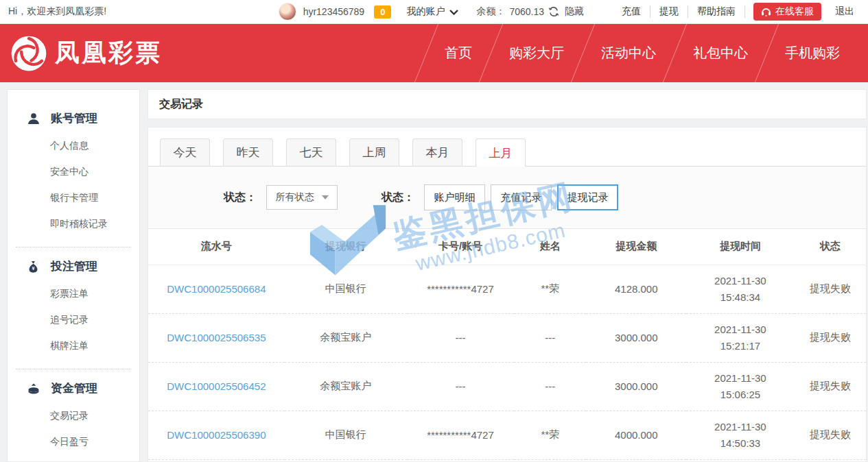 This screenshot has height=462, width=868. What do you see at coordinates (845, 12) in the screenshot?
I see `logout-link: 退出` at bounding box center [845, 12].